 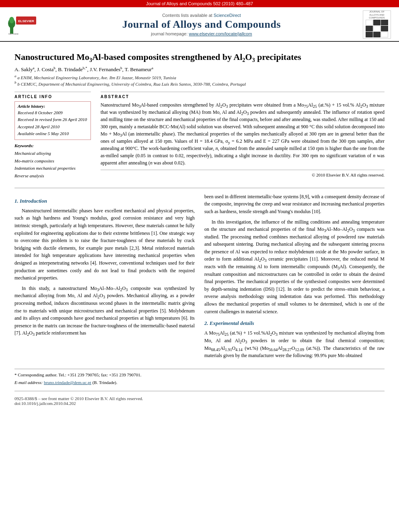 What do you see at coordinates (243, 138) in the screenshot?
I see `abstract-panel: ABSTRACT Nanostructured Mo3Al-based comp…` at bounding box center [243, 138].